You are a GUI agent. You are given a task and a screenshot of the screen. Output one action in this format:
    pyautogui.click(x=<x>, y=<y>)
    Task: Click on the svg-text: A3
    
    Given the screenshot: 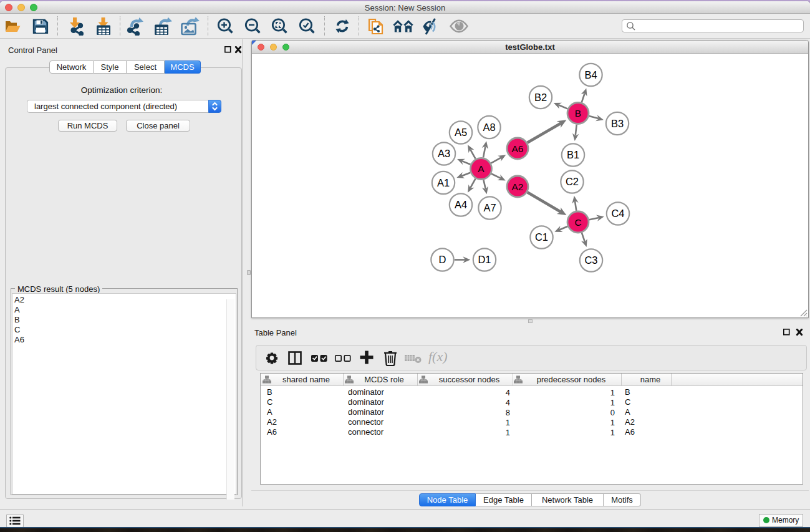 What is the action you would take?
    pyautogui.click(x=444, y=153)
    